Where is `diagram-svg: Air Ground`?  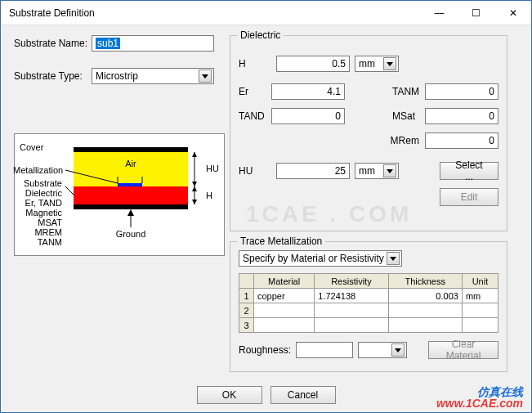
diagram-svg: Air Ground is located at coordinates (143, 195).